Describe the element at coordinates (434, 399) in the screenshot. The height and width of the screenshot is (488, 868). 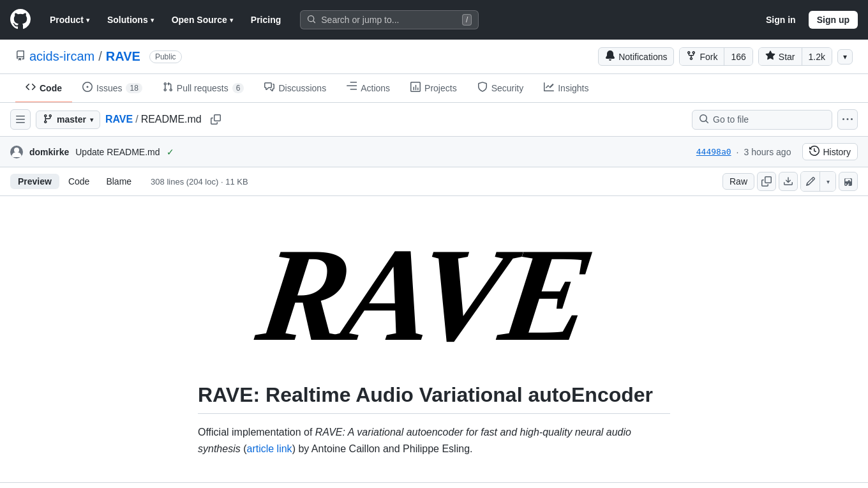
I see `readme-title: RAVE: Realtime Audio Variational autoEnc…` at that location.